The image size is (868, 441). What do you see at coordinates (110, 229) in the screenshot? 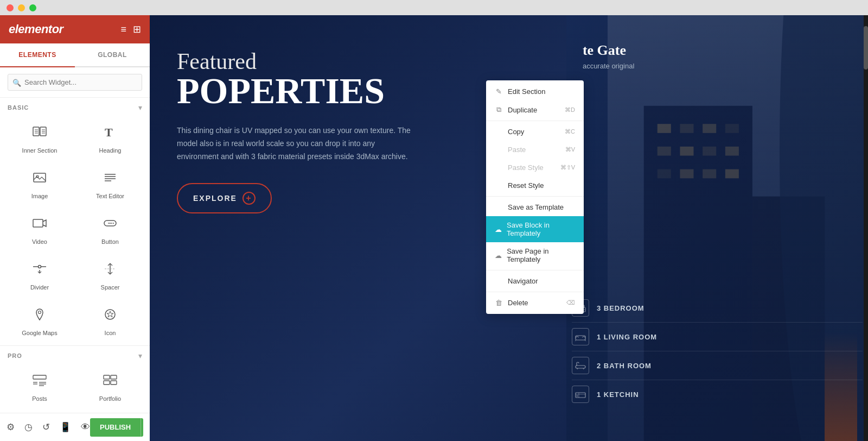
I see `widget-button: Button` at bounding box center [110, 229].